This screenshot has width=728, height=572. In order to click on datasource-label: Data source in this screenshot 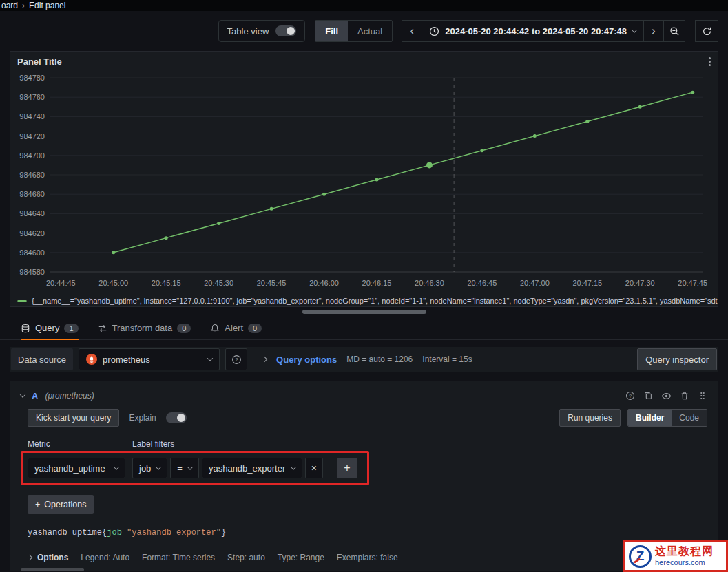, I will do `click(42, 359)`.